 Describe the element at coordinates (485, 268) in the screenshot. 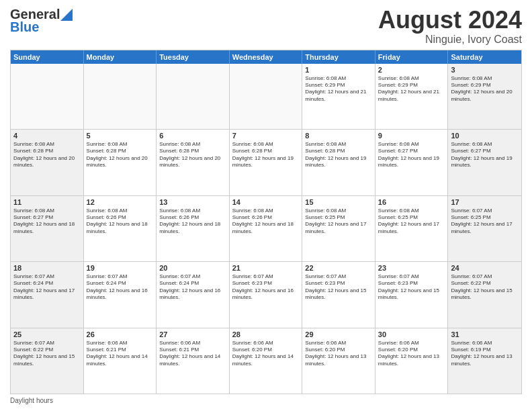

I see `day-number: 24` at that location.